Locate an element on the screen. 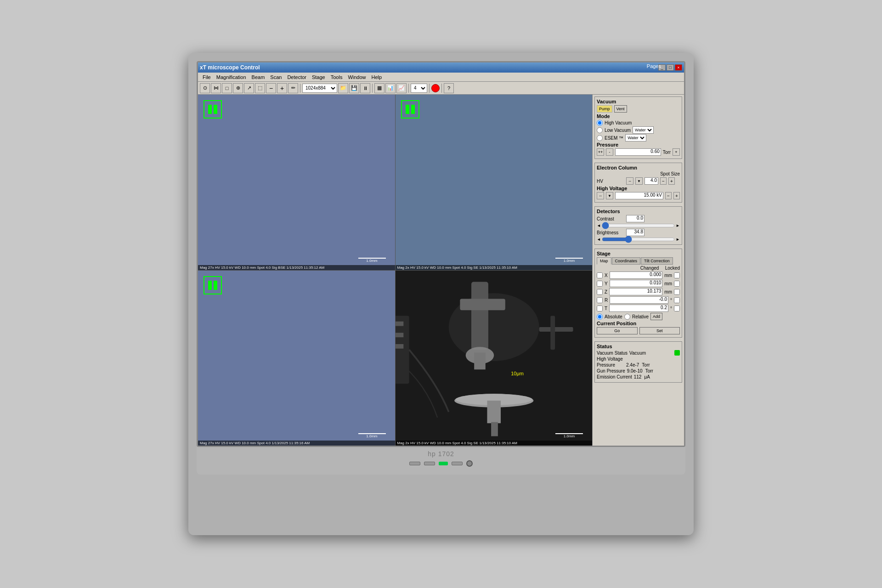 The width and height of the screenshot is (882, 588). help-button: ? is located at coordinates (449, 88).